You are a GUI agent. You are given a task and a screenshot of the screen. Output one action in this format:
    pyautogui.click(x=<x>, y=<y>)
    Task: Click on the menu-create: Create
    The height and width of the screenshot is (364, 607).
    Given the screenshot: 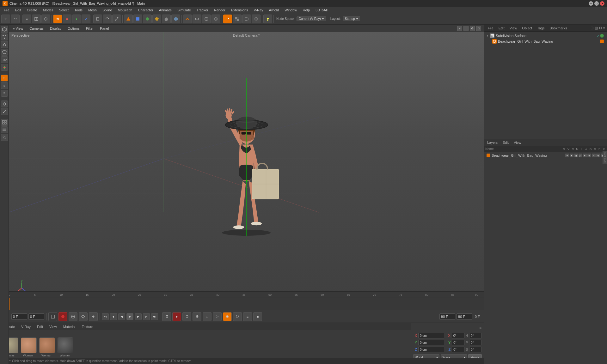 What is the action you would take?
    pyautogui.click(x=32, y=10)
    